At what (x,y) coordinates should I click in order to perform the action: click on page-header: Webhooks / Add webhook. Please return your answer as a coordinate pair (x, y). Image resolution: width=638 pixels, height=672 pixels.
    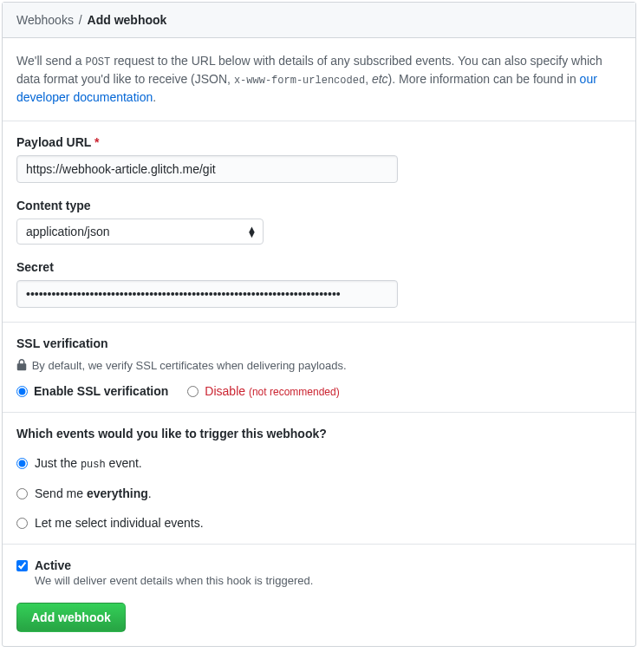
    Looking at the image, I should click on (319, 21).